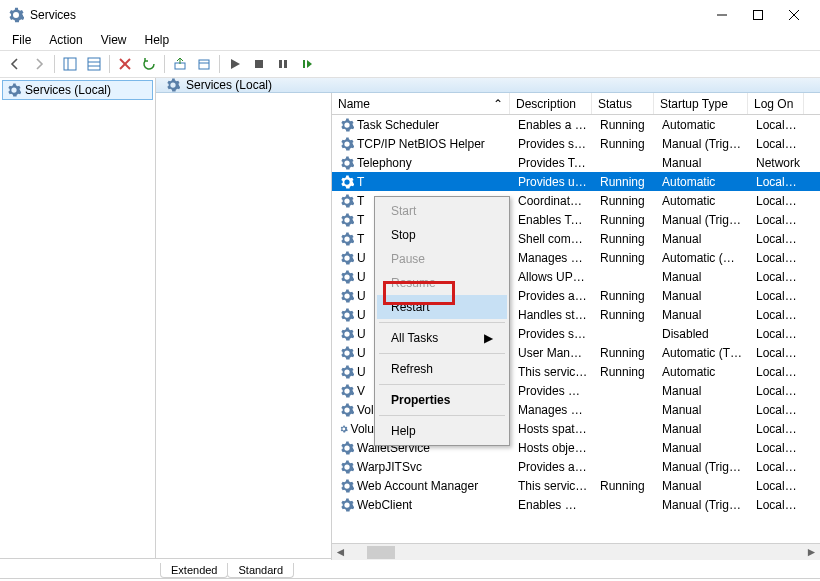 The height and width of the screenshot is (581, 820). I want to click on export-button, so click(180, 64).